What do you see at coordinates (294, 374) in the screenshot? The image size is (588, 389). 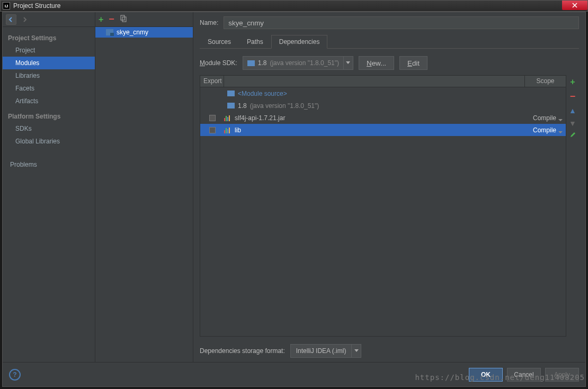 I see `footer: ? OK Cancel Apply` at bounding box center [294, 374].